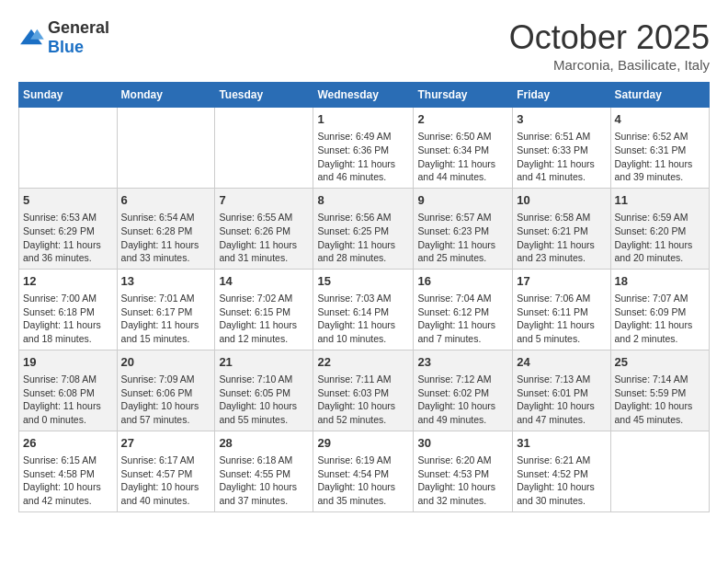 This screenshot has height=563, width=728. Describe the element at coordinates (561, 156) in the screenshot. I see `day-info: Sunrise: 6:51 AMSunset: 6:33 PMDaylight:…` at that location.